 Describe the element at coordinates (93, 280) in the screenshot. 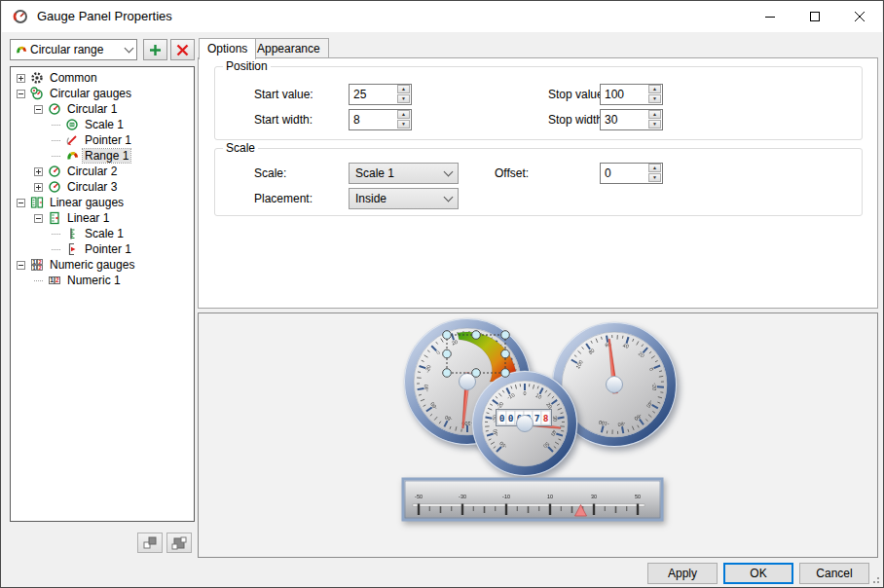

I see `tree-item-label: Numeric 1` at that location.